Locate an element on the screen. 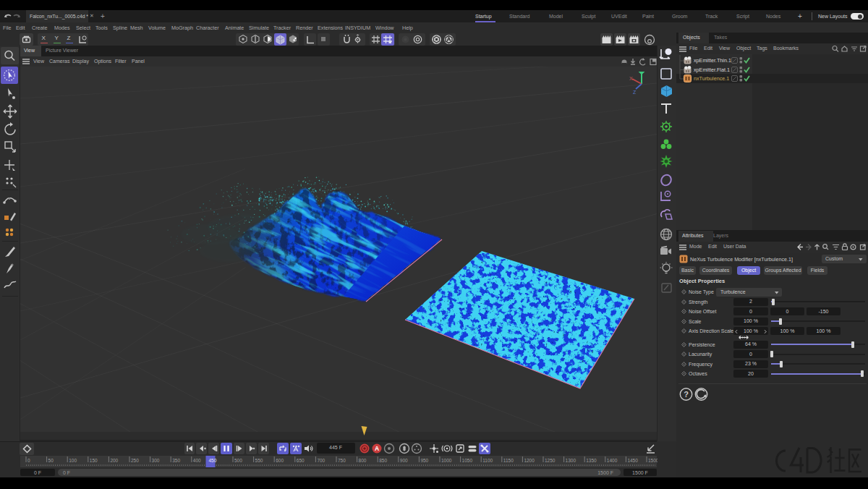  svg-text: 100 is located at coordinates (72, 460).